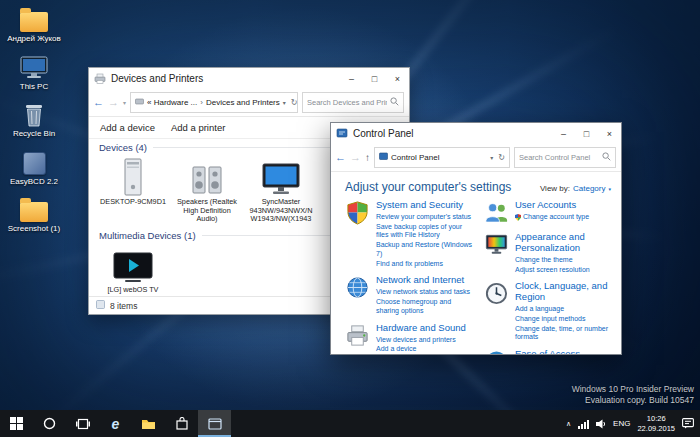 The height and width of the screenshot is (437, 700). What do you see at coordinates (410, 234) in the screenshot?
I see `category-system-and-security: System and Security Review your computer…` at bounding box center [410, 234].